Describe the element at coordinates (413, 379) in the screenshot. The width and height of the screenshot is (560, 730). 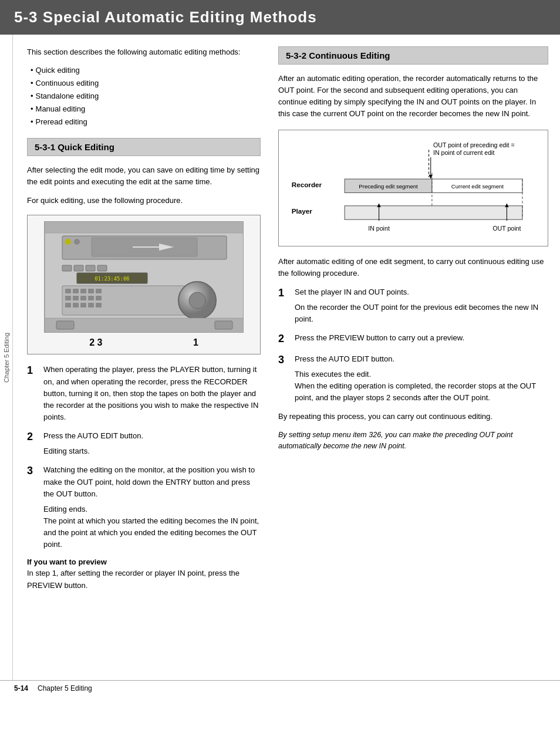
I see `step-3-cont: 3 Press the AUTO EDIT button. This execu…` at that location.